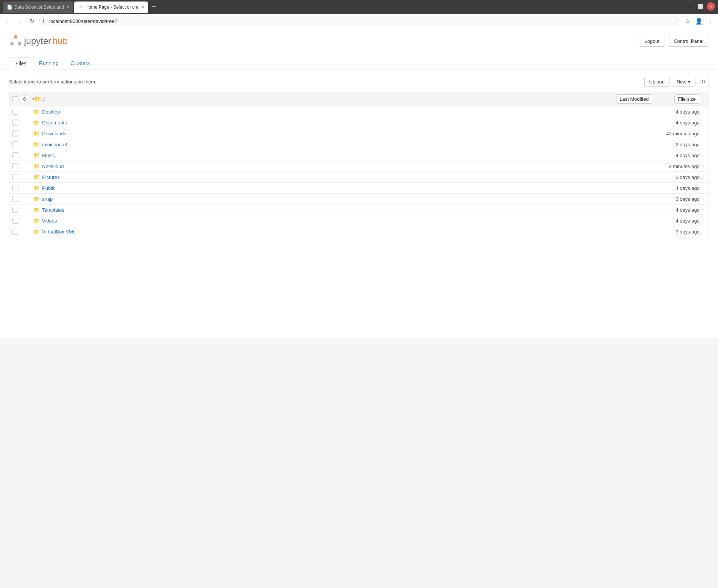 This screenshot has width=718, height=588. What do you see at coordinates (340, 210) in the screenshot?
I see `file-name-9: Templates` at bounding box center [340, 210].